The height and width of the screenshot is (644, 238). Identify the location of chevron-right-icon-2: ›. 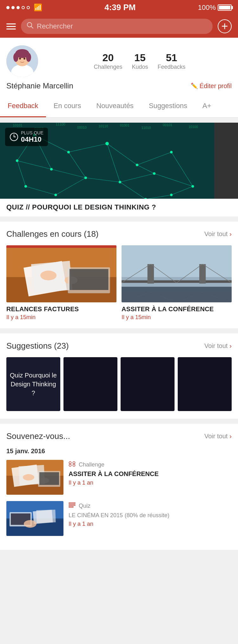
(230, 346).